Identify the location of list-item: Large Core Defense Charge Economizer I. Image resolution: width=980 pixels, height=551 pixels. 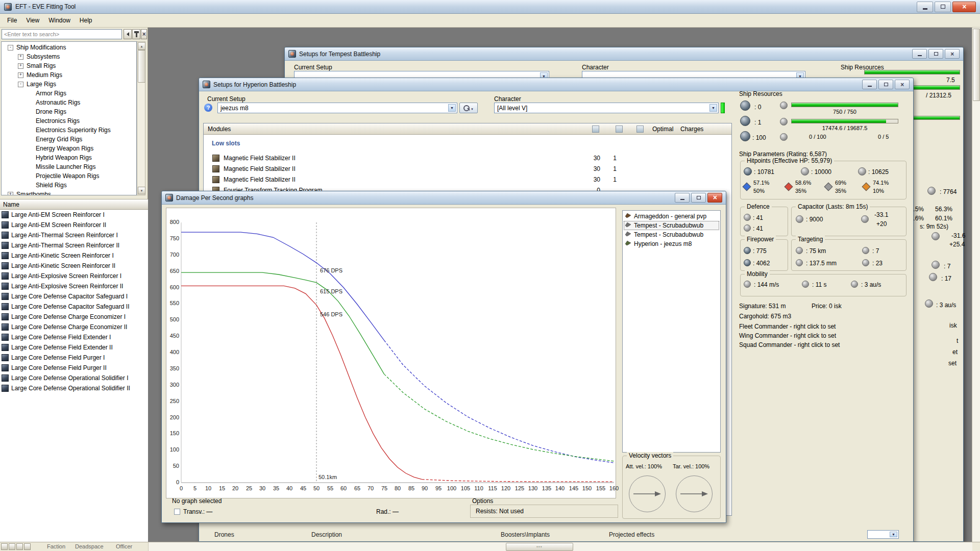
(74, 317).